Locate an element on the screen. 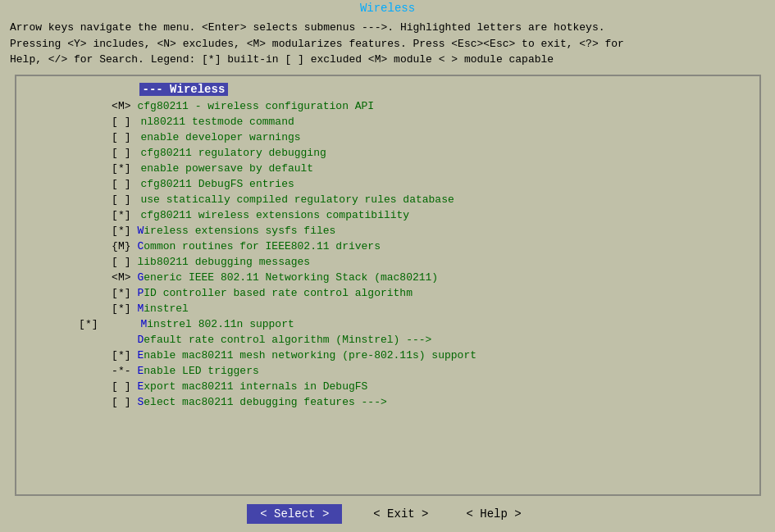  item-text-7: cfg80211 wireless extensions compatibili… is located at coordinates (449, 216).